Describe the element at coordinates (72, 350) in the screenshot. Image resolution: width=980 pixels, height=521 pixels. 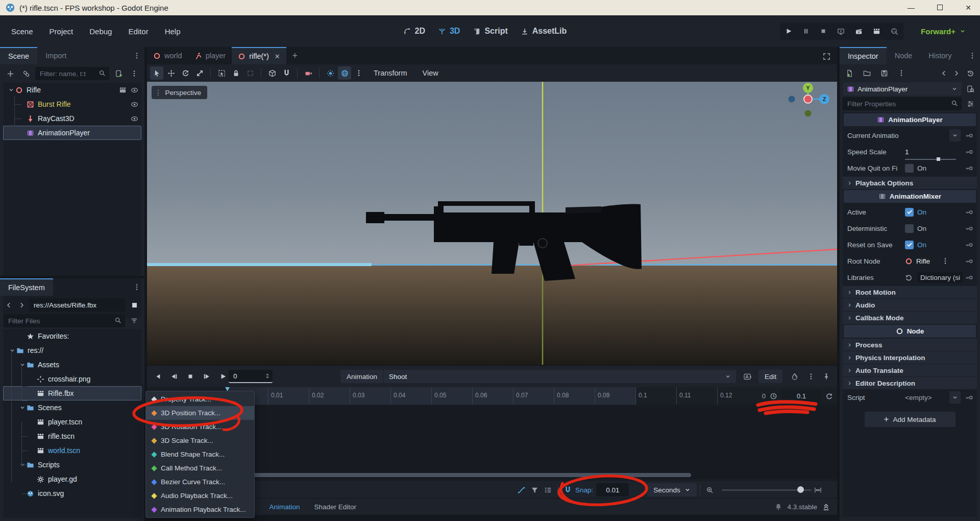
I see `fs-tree-row: res://` at that location.